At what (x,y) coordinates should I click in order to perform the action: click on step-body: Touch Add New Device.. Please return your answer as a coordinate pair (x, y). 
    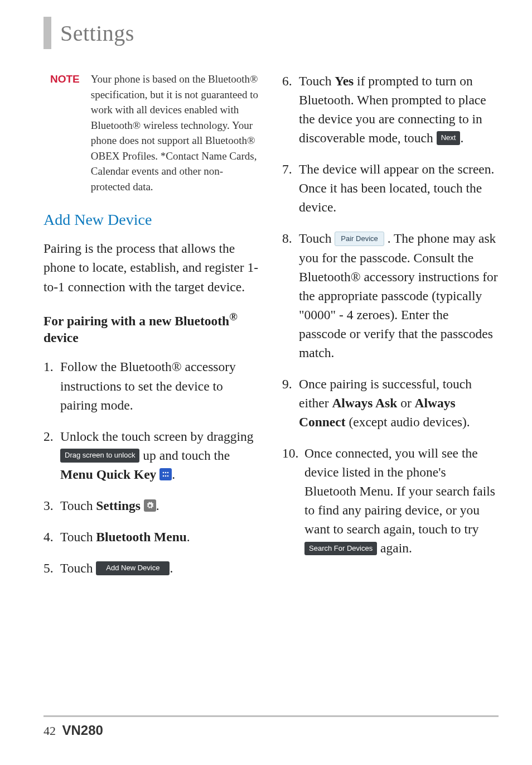
    Looking at the image, I should click on (160, 568).